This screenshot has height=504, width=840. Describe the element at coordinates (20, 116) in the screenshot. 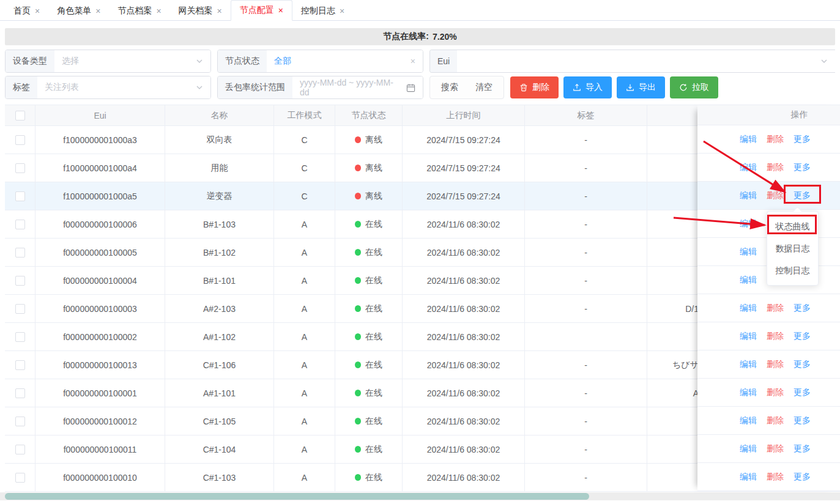

I see `select-all-checkbox` at that location.